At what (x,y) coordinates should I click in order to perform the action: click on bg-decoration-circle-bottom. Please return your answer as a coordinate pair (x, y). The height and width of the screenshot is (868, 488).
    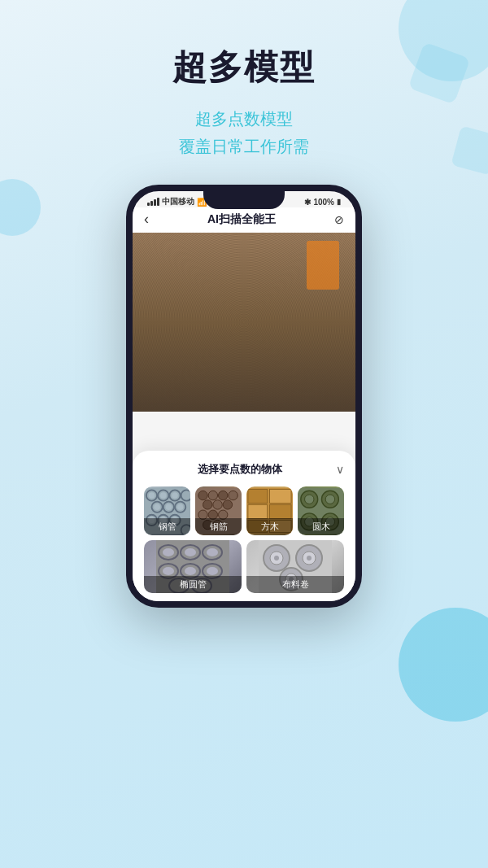
    Looking at the image, I should click on (443, 665).